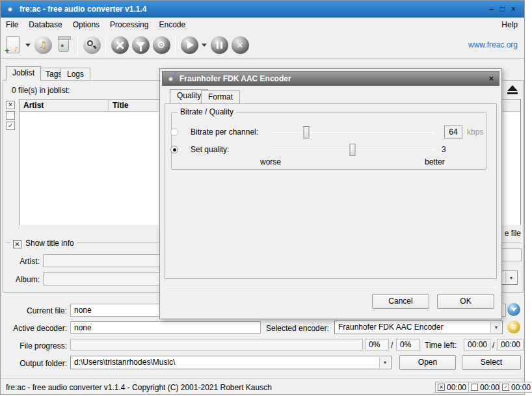  Describe the element at coordinates (207, 112) in the screenshot. I see `groupbox-title: Bitrate / Quality` at that location.